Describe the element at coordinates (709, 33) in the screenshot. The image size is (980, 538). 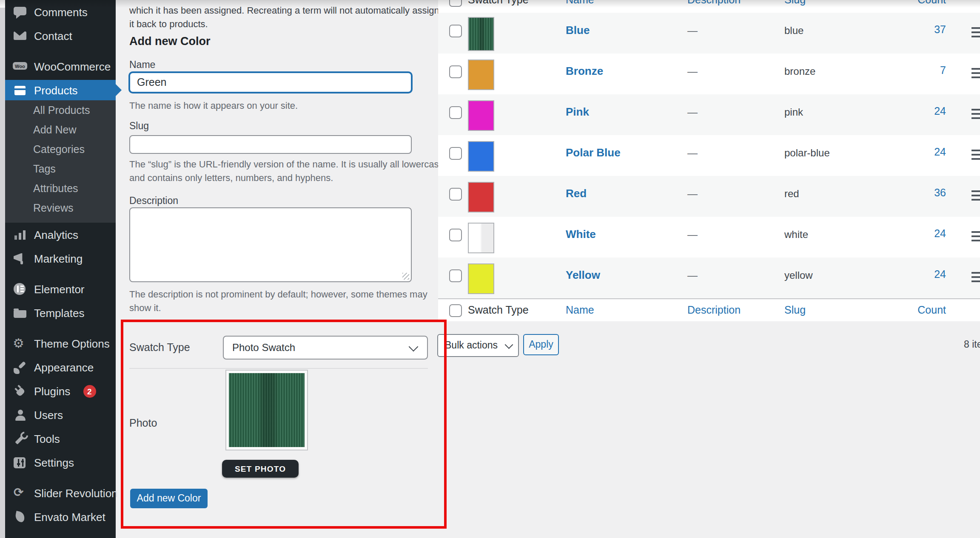
I see `table-row: Blue—blue37` at that location.